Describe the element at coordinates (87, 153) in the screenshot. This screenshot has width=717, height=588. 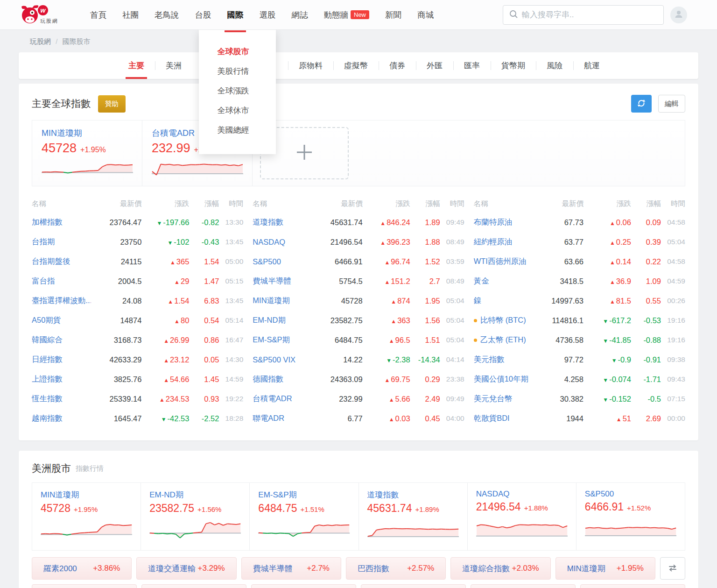
I see `watchlist-card: MIN道瓊期45728+1.95%` at that location.